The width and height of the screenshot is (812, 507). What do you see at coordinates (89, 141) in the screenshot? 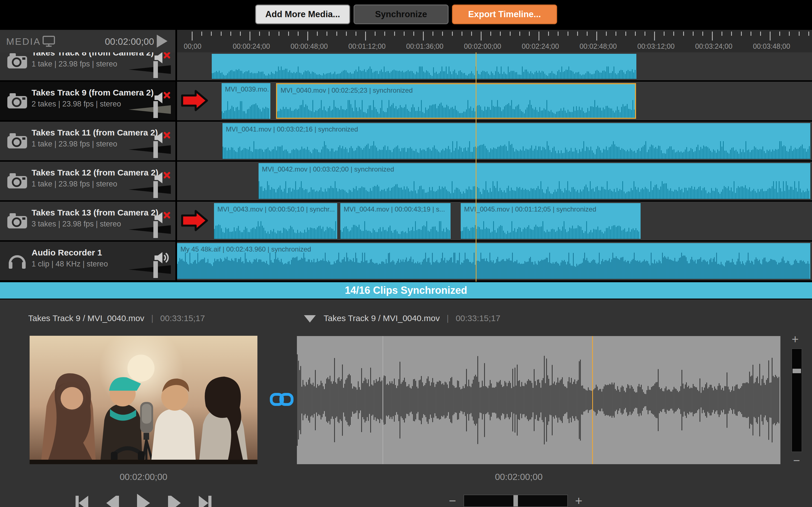
I see `track-header: Takes Track 11 (from Camera 2)1 take | 2…` at bounding box center [89, 141].